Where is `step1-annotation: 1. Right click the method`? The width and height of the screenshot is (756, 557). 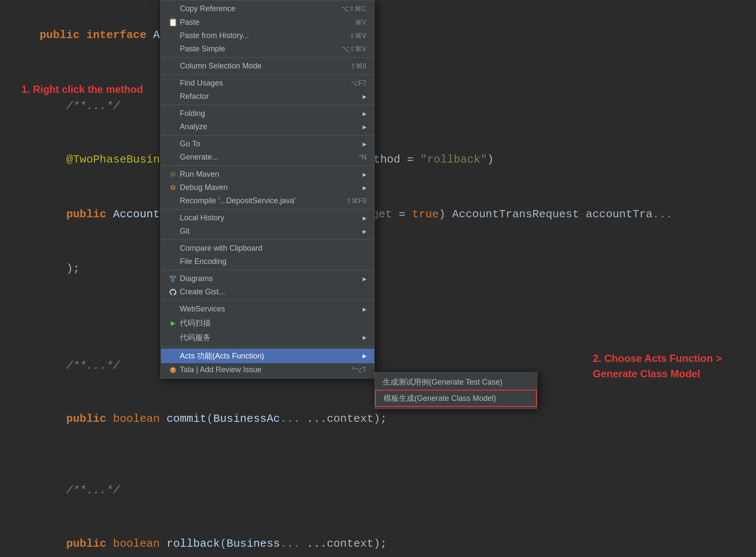 step1-annotation: 1. Right click the method is located at coordinates (82, 90).